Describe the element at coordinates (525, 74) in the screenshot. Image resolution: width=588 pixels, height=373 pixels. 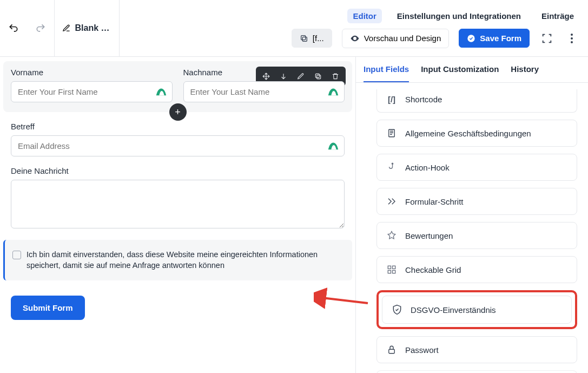
I see `tab-history: History` at that location.